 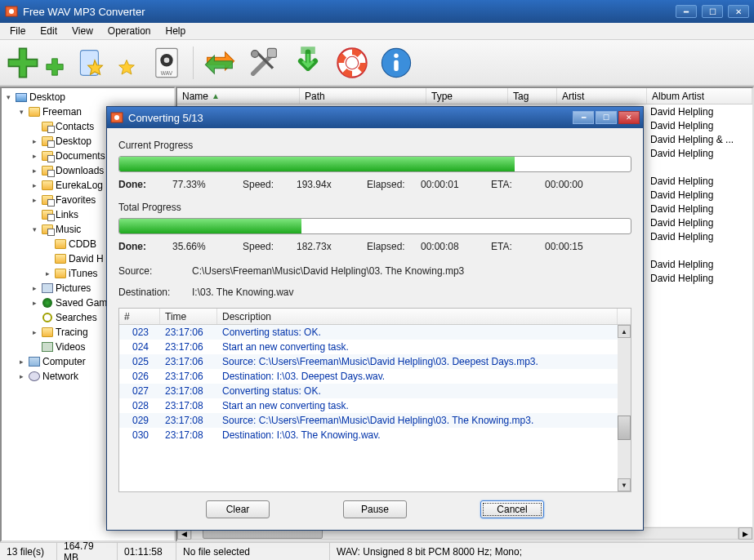 What do you see at coordinates (368, 420) in the screenshot?
I see `log-row: 02923:17:08Source: C:\Users\Freeman\Musi…` at bounding box center [368, 420].